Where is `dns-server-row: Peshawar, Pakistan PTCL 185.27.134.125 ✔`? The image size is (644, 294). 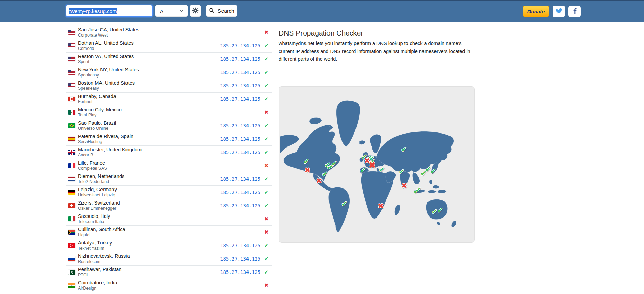
dns-server-row: Peshawar, Pakistan PTCL 185.27.134.125 ✔ is located at coordinates (169, 272).